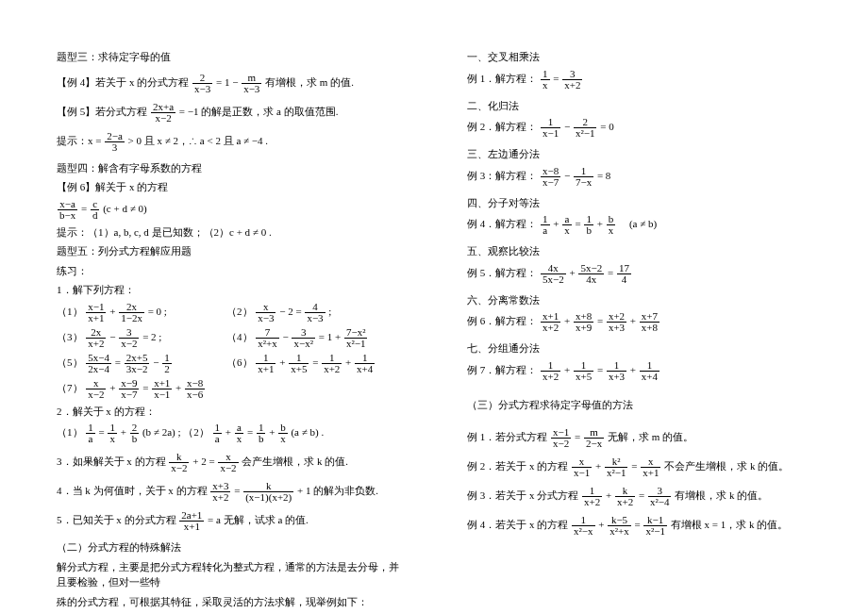 This screenshot has width=868, height=613. Describe the element at coordinates (545, 224) in the screenshot. I see `m4-f1: 1a` at that location.